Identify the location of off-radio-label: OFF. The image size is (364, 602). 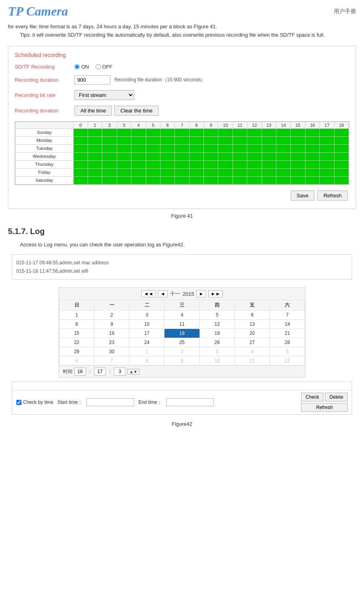
(104, 67).